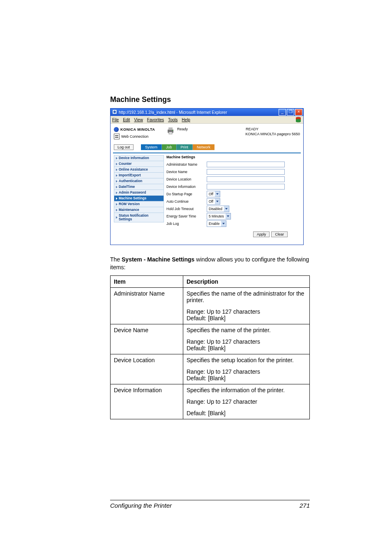  Describe the element at coordinates (187, 201) in the screenshot. I see `label-auto-continue: Auto Continue` at that location.